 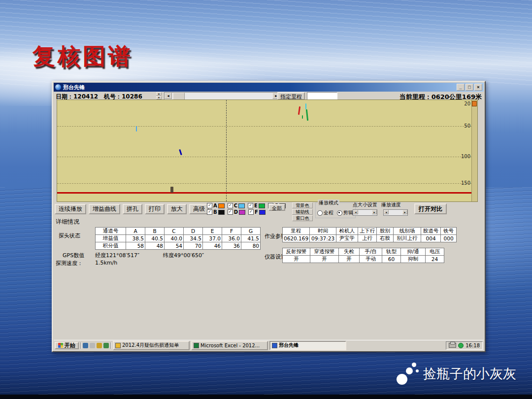 What do you see at coordinates (155, 209) in the screenshot?
I see `tool-button-4: 打印` at bounding box center [155, 209].